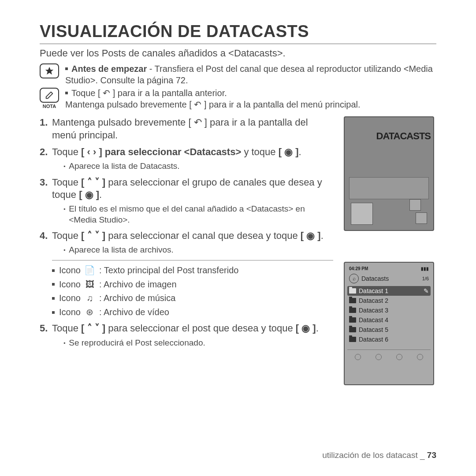  I want to click on icon-legend: Icono📄: Texto principal del Post transfe…, so click(193, 289).